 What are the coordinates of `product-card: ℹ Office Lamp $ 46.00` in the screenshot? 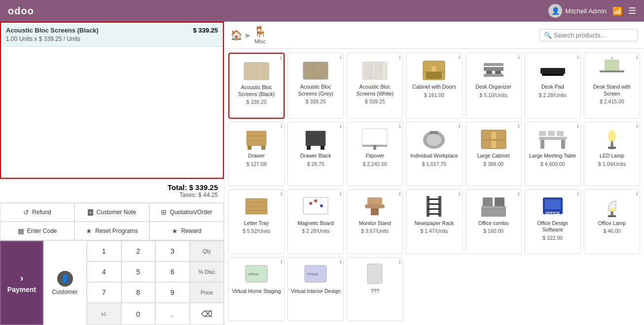 It's located at (612, 222).